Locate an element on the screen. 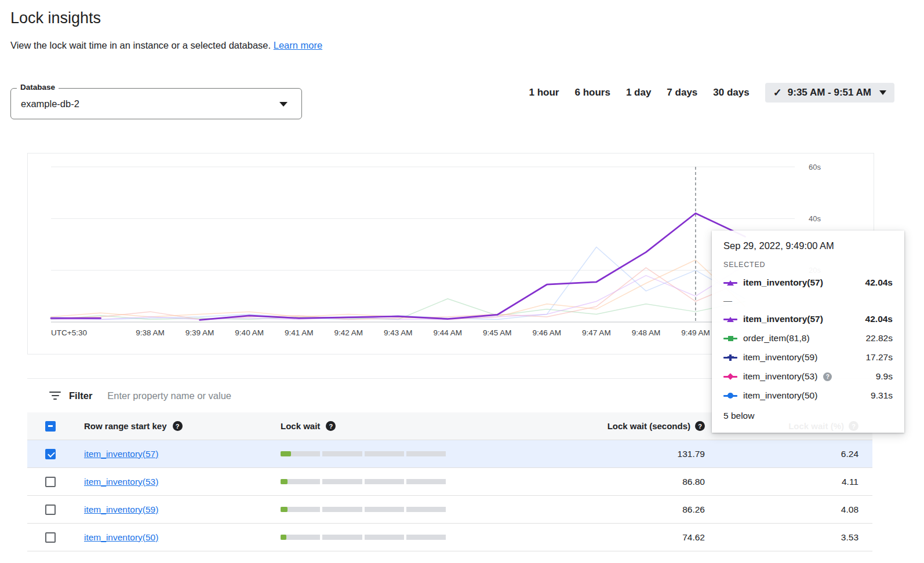  check-icon: ✓ is located at coordinates (778, 93).